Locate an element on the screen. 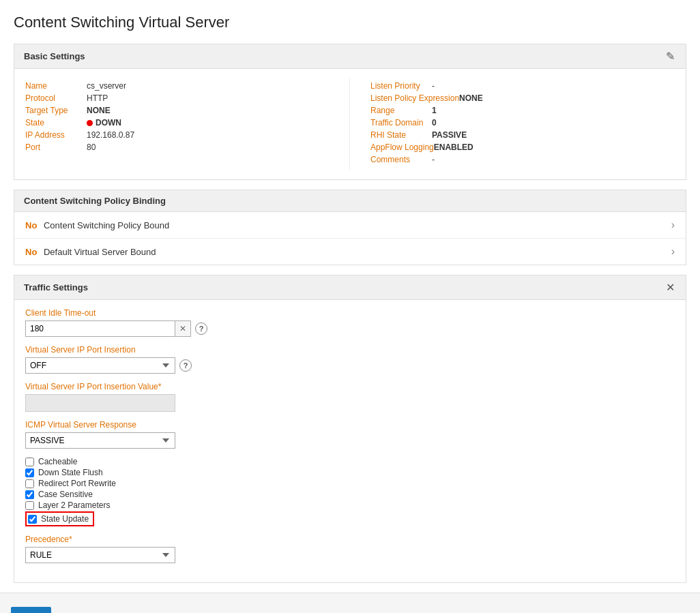 The width and height of the screenshot is (700, 613). down-state-flush-checkbox is located at coordinates (30, 473).